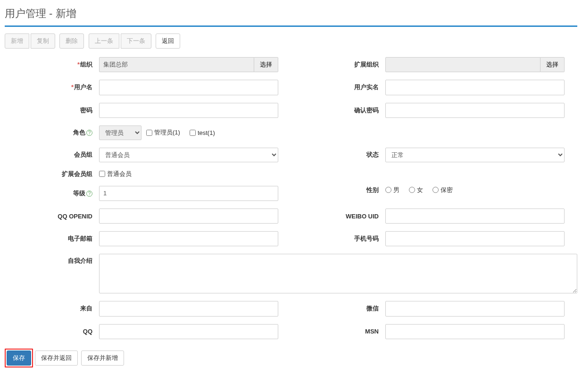 Image resolution: width=582 pixels, height=392 pixels. What do you see at coordinates (52, 155) in the screenshot?
I see `group-label: 会员组` at bounding box center [52, 155].